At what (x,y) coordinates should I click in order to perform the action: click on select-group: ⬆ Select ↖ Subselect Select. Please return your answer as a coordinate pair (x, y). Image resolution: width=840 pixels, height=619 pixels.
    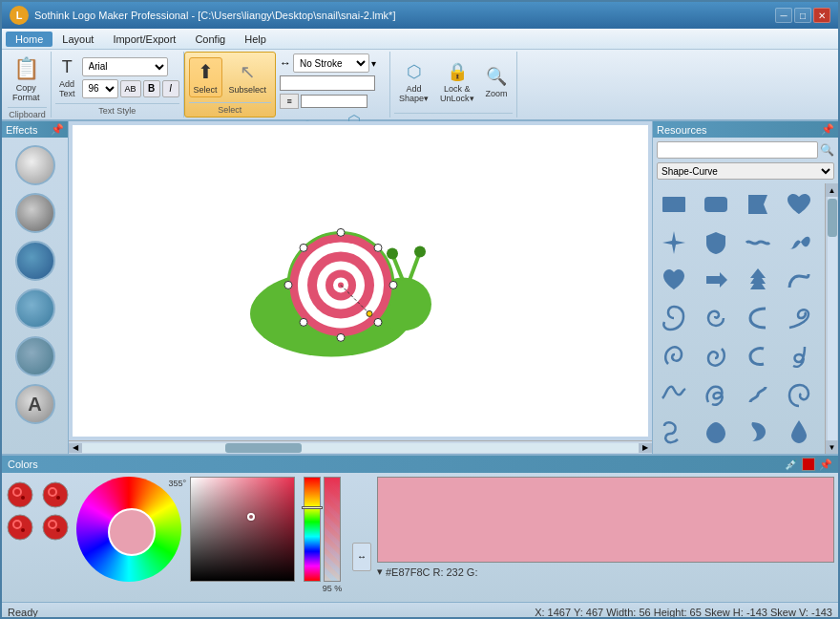
    Looking at the image, I should click on (231, 84).